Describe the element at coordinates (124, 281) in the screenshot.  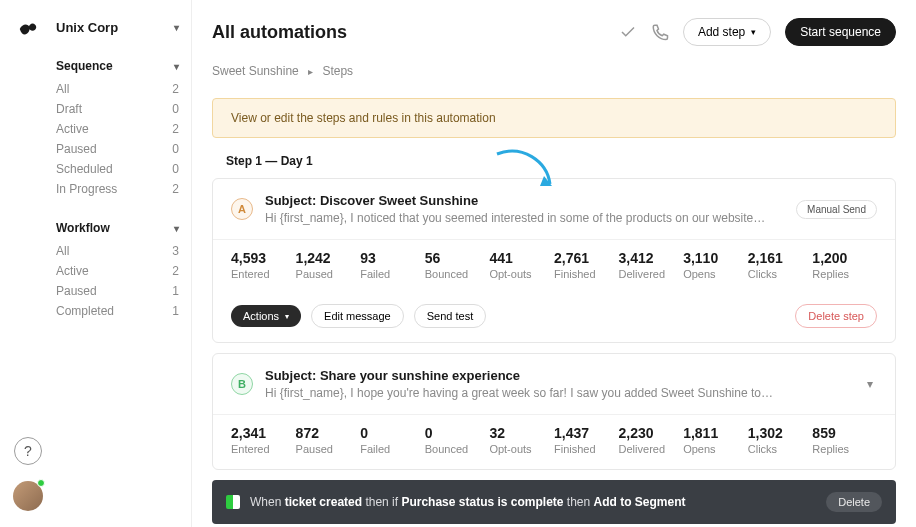
I see `workflow-nav-list: All3 Active2 Paused1 Completed1` at that location.